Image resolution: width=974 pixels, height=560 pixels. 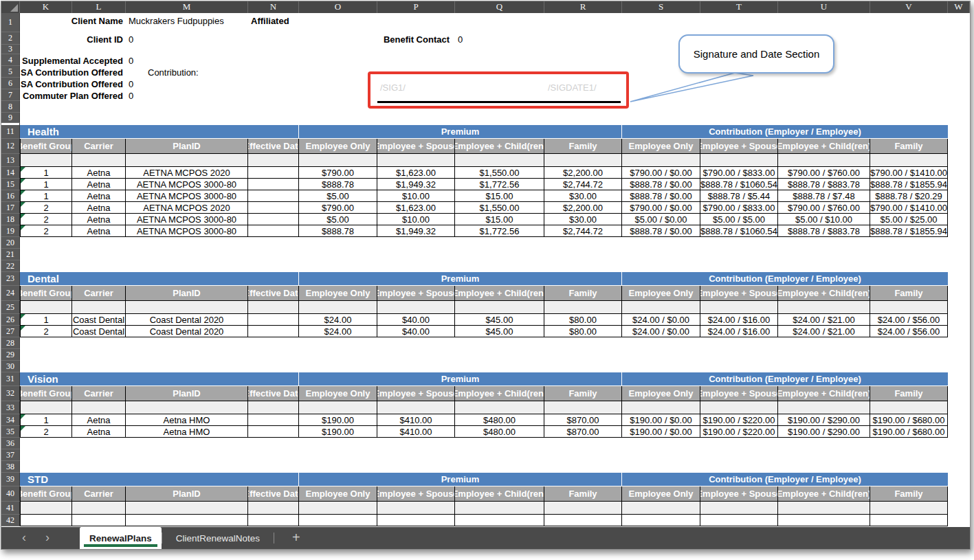 What do you see at coordinates (11, 95) in the screenshot?
I see `row-number-7: 7` at bounding box center [11, 95].